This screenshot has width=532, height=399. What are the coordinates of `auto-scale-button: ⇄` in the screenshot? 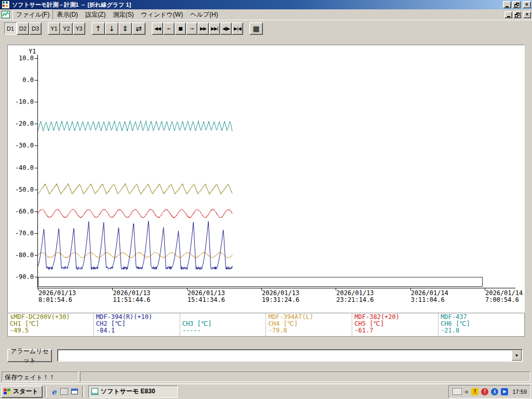 It's located at (139, 29).